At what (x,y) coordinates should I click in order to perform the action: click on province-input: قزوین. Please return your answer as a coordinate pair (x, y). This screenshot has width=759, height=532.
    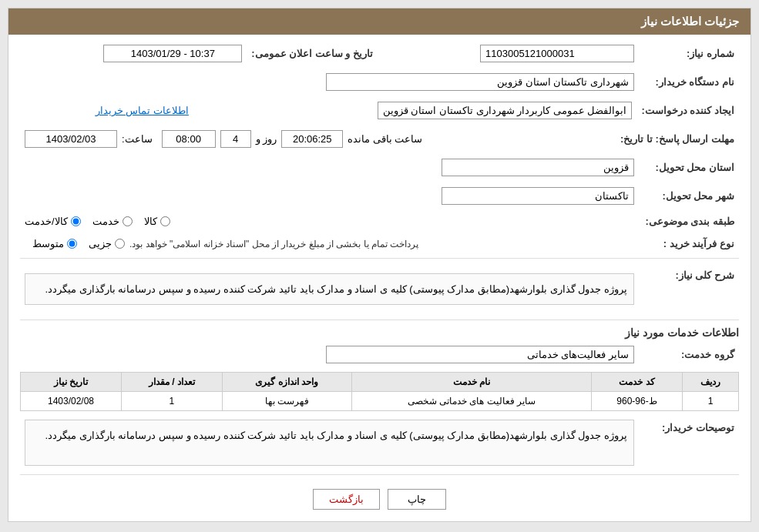
    Looking at the image, I should click on (538, 168).